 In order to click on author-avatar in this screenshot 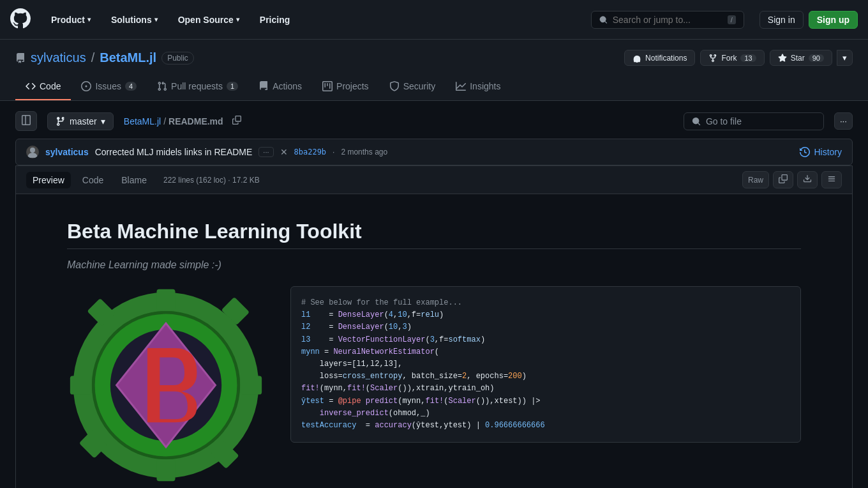, I will do `click(33, 152)`.